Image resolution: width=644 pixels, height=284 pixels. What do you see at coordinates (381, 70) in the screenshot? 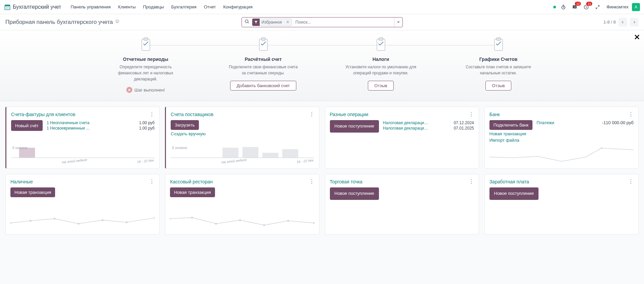
I see `step-desc: Установите налоги по умолчанию для опера…` at bounding box center [381, 70].